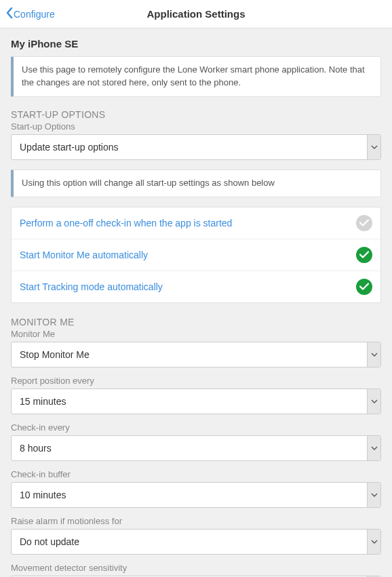  What do you see at coordinates (91, 287) in the screenshot?
I see `startup-item-label: Start Tracking mode automatically` at bounding box center [91, 287].